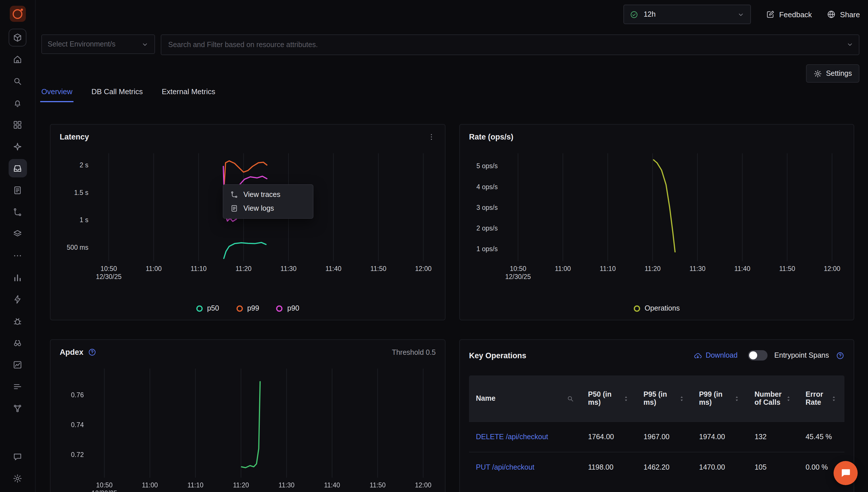 The width and height of the screenshot is (868, 492). I want to click on signoz-logo-icon, so click(18, 14).